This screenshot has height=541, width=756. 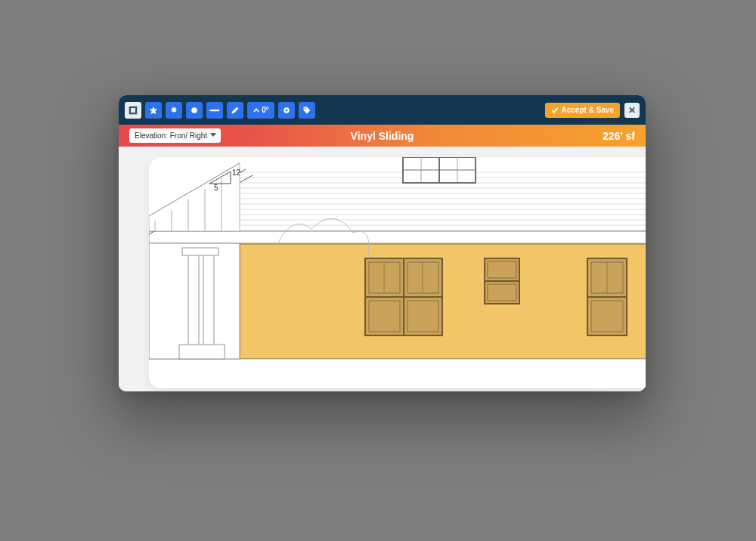 What do you see at coordinates (235, 110) in the screenshot?
I see `pencil-tool` at bounding box center [235, 110].